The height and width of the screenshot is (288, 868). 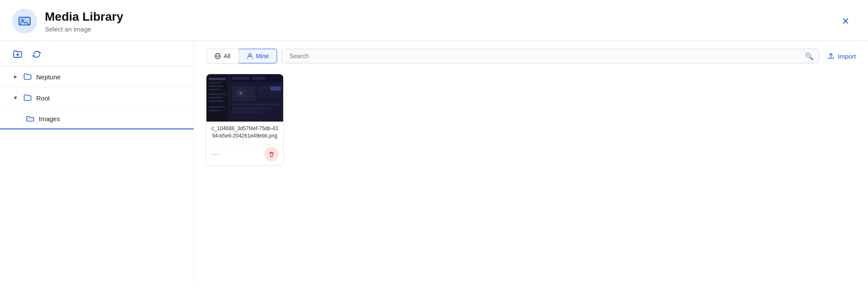 I want to click on upload-icon, so click(x=831, y=56).